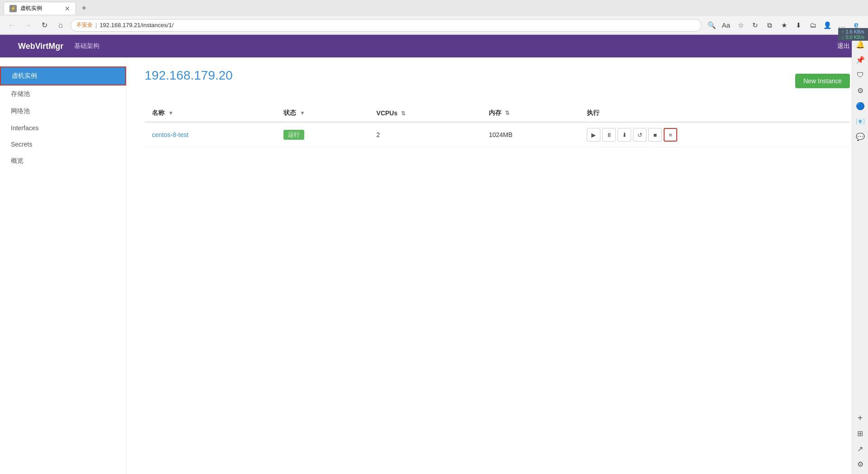 This screenshot has height=474, width=868. What do you see at coordinates (20, 94) in the screenshot?
I see `sidebar-item-storage-label: 存储池` at bounding box center [20, 94].